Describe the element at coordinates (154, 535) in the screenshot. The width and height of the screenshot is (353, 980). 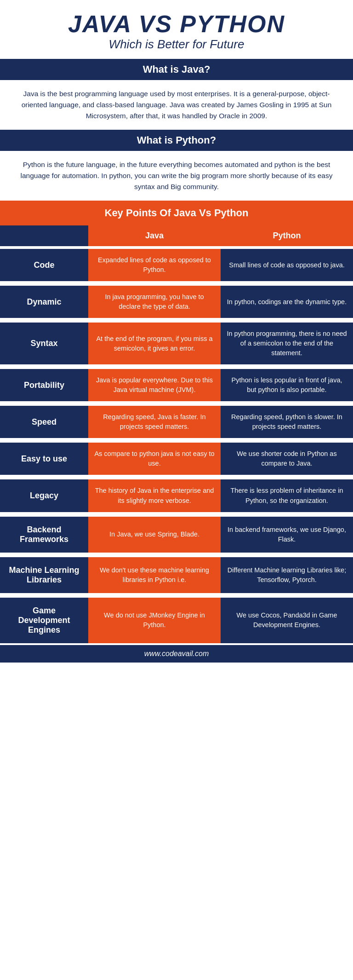
I see `java-cell: In Java, we use Spring, Blade.` at that location.